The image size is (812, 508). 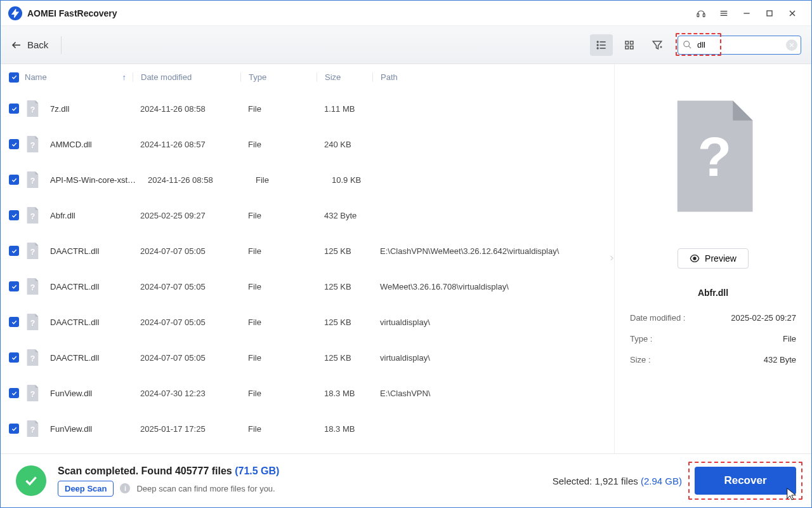 I want to click on table-row: ?FunView.dll2024-07-30 12:23File18.3 MBE…, so click(x=307, y=393).